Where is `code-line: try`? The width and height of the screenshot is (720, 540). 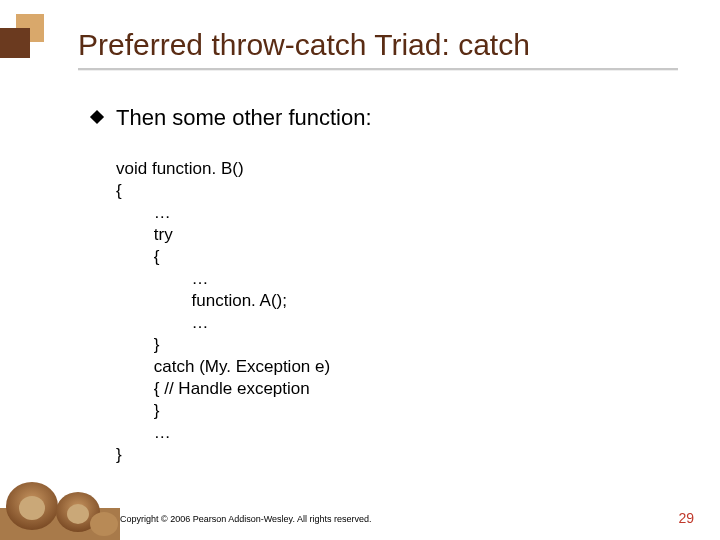
code-line: try is located at coordinates (144, 234).